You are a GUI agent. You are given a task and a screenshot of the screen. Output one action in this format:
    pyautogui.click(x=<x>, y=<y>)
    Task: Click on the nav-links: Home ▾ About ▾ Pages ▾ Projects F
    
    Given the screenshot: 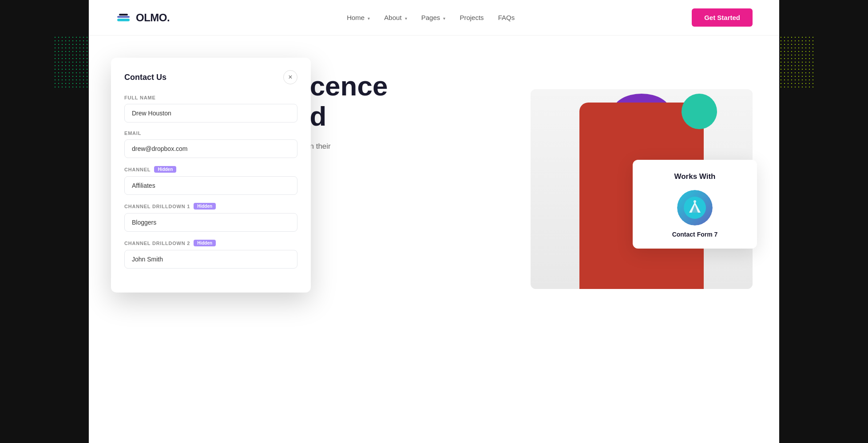 What is the action you would take?
    pyautogui.click(x=431, y=18)
    